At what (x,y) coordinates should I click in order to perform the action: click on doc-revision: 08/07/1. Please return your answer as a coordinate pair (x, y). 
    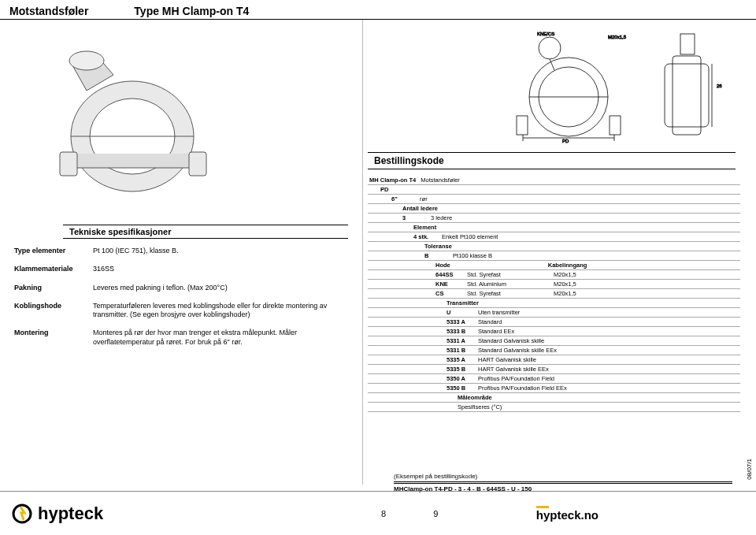
    Looking at the image, I should click on (750, 470).